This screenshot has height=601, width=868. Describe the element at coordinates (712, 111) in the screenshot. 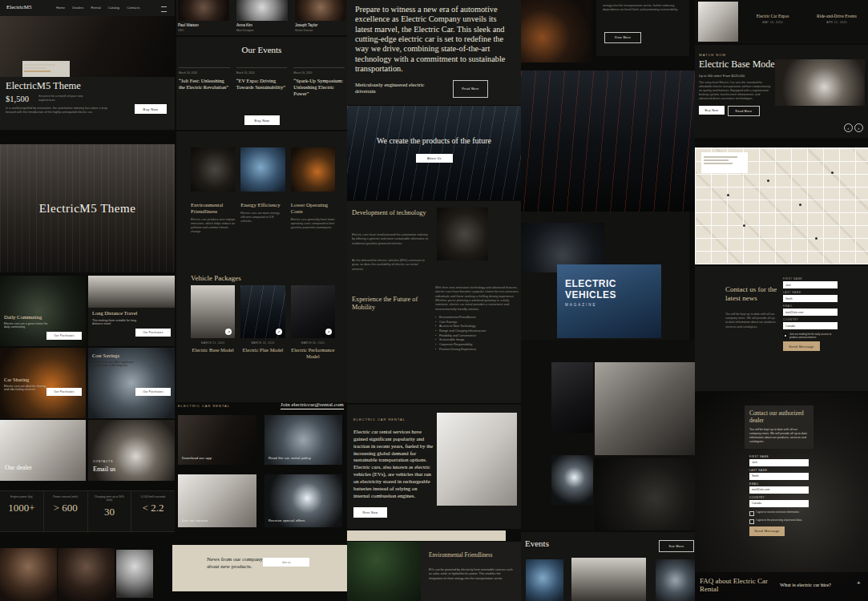

I see `base-model-buy-button: Buy Now` at that location.